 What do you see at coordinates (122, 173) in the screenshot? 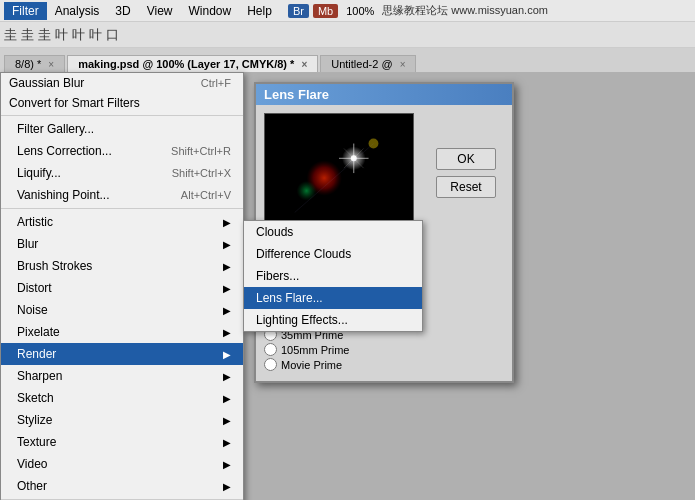
I see `menu-item-liquify: Liquify... Shift+Ctrl+X` at bounding box center [122, 173].